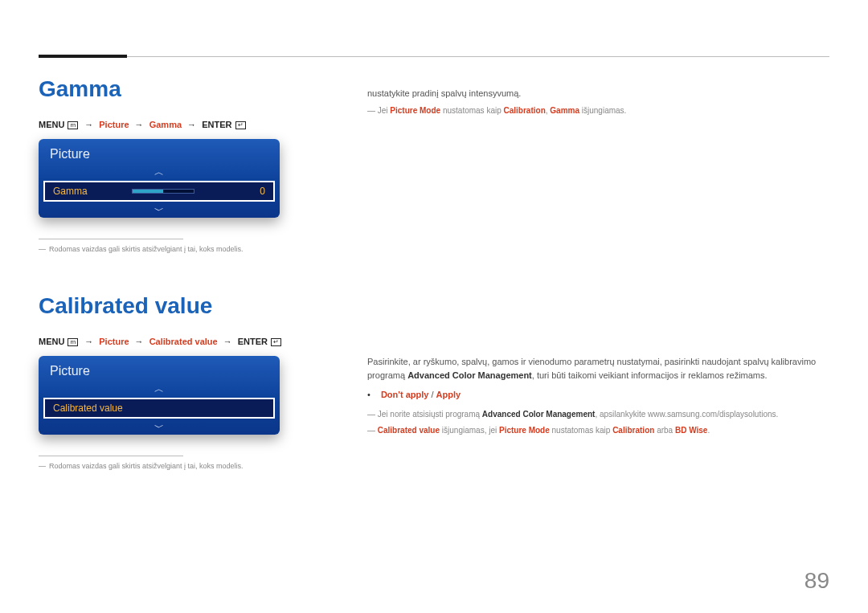 The height and width of the screenshot is (613, 868). What do you see at coordinates (600, 94) in the screenshot?
I see `gamma-description: nustatykite pradinį spalvų intensyvumą.` at bounding box center [600, 94].